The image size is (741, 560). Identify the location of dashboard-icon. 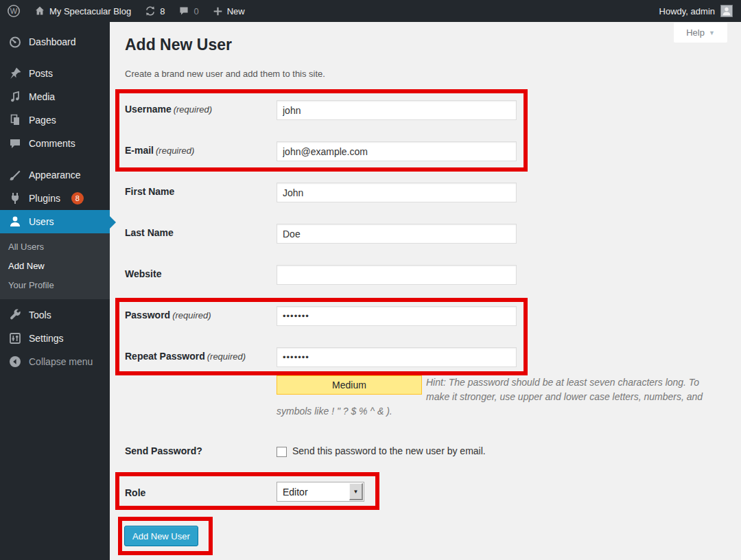
(15, 42).